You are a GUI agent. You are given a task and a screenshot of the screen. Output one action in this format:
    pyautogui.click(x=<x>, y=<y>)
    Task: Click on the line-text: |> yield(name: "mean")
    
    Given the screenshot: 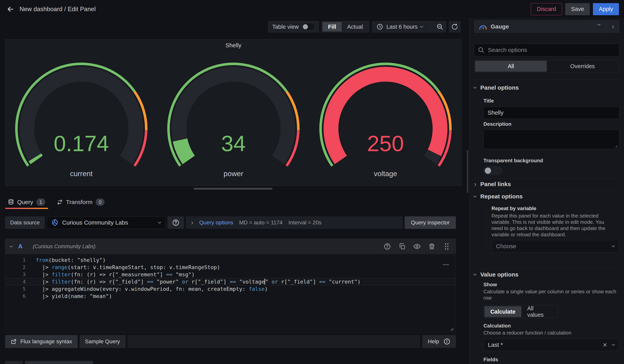 What is the action you would take?
    pyautogui.click(x=74, y=296)
    